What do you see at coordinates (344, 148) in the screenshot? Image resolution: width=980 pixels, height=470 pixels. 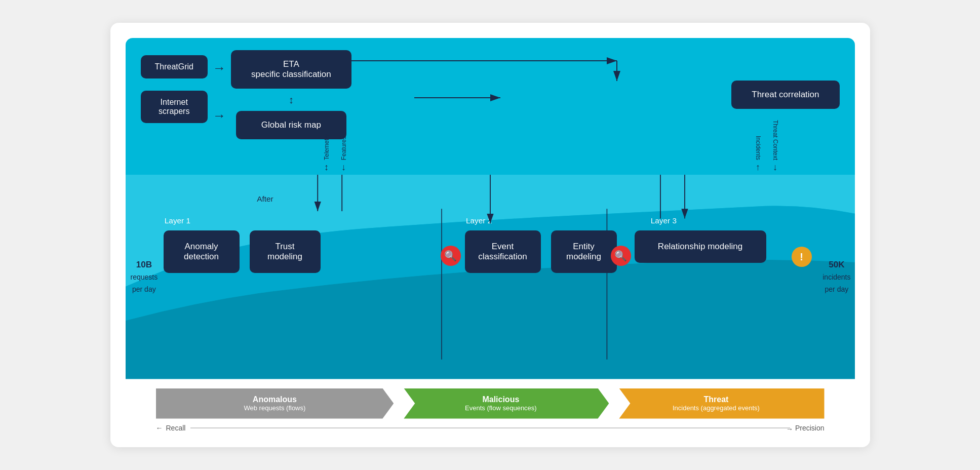 I see `features-label: Features` at bounding box center [344, 148].